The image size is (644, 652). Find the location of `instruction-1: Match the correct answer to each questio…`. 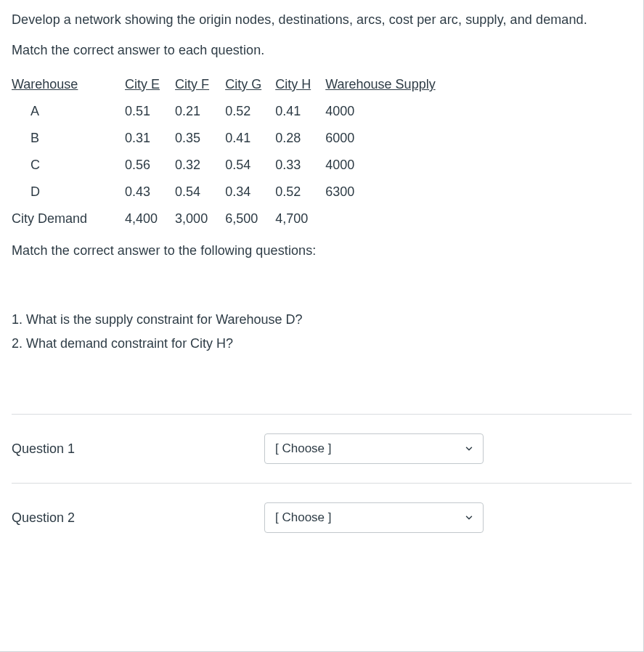

instruction-1: Match the correct answer to each questio… is located at coordinates (322, 51).